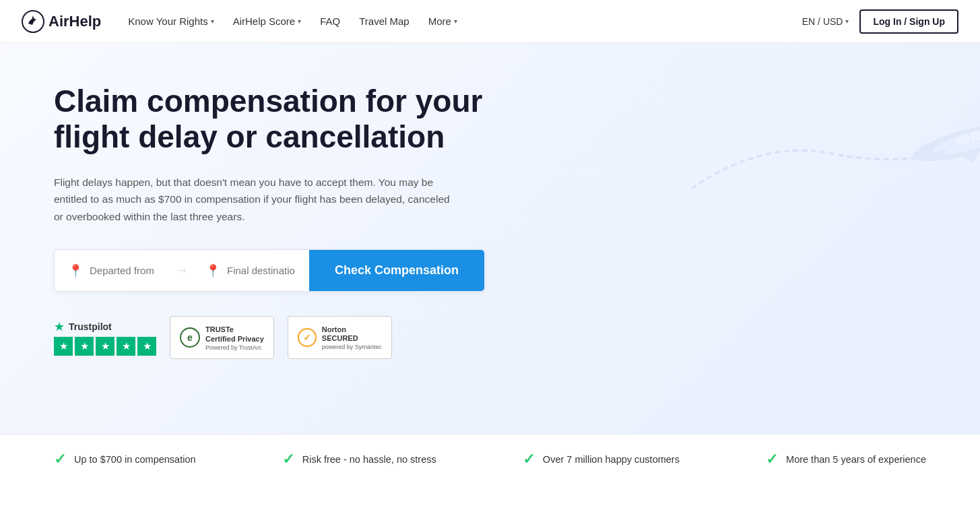  Describe the element at coordinates (352, 338) in the screenshot. I see `norton-secured: SECURED` at that location.